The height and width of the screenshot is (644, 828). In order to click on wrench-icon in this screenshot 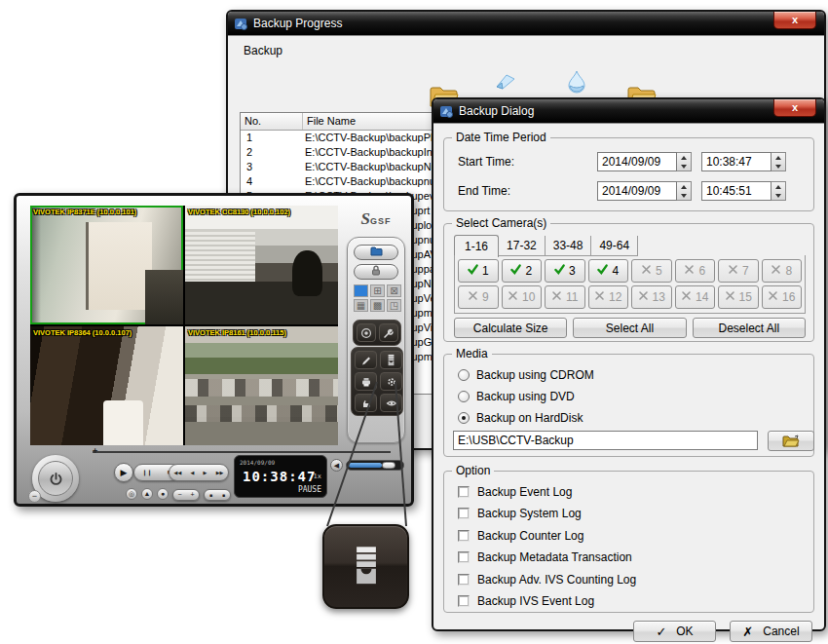, I will do `click(389, 333)`.